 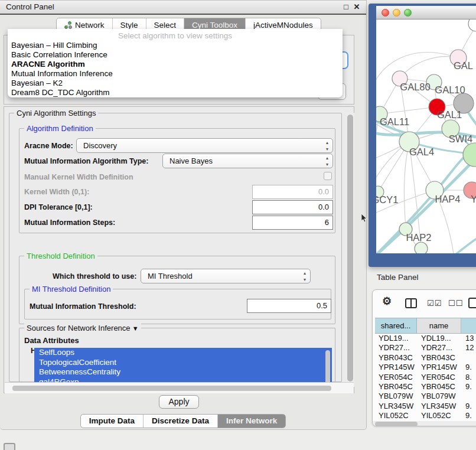 I want to click on list-scrollbar, so click(x=328, y=369).